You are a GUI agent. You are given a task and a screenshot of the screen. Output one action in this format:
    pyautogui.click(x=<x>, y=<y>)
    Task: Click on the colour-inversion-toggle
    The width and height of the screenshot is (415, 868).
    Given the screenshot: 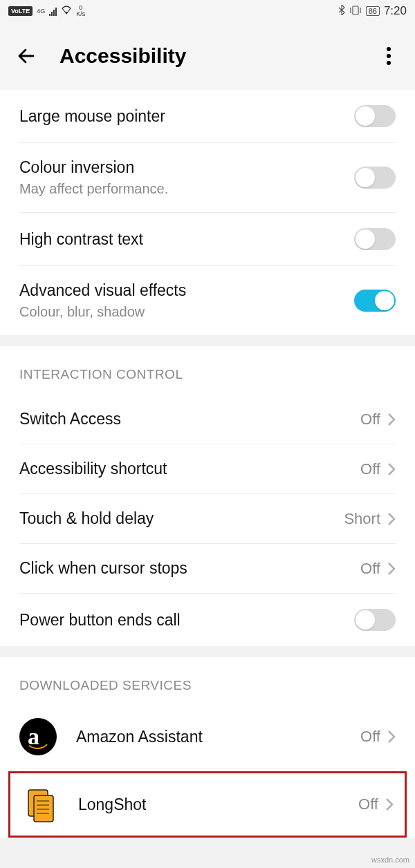 What is the action you would take?
    pyautogui.click(x=375, y=178)
    